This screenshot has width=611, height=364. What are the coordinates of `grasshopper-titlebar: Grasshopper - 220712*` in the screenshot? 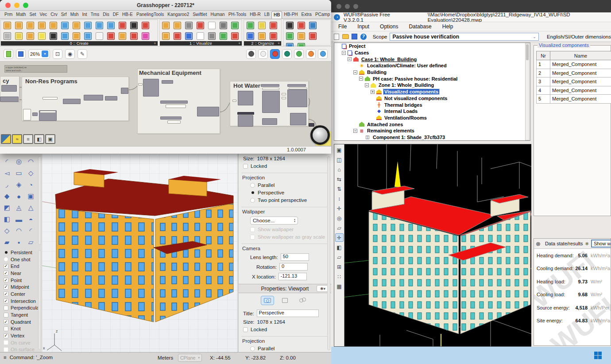 It's located at (166, 5).